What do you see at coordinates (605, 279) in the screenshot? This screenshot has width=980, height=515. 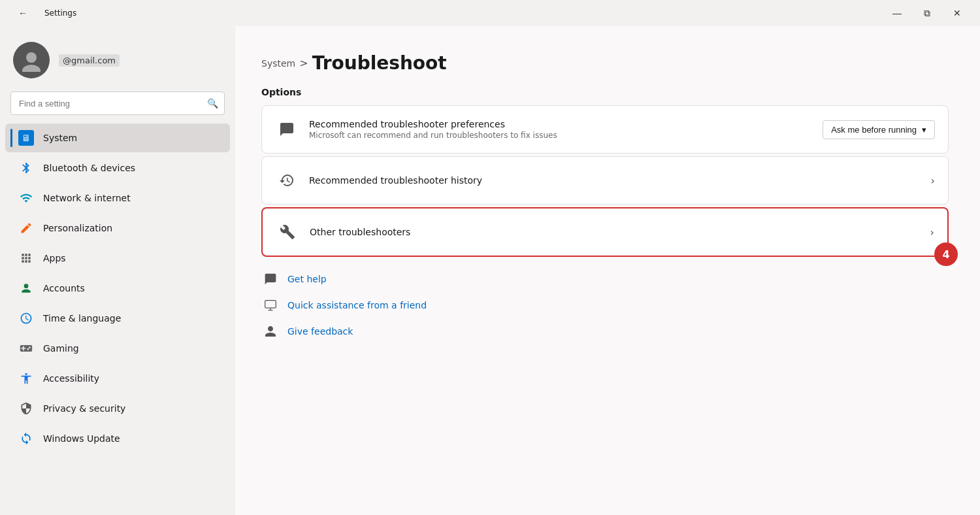 I see `get-help-link-row: Get help` at bounding box center [605, 279].